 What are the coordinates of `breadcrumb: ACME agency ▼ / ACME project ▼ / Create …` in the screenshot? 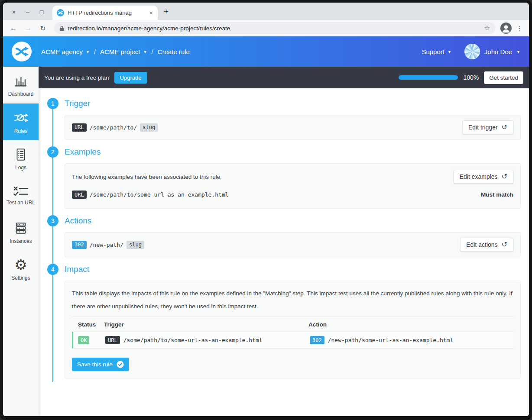 It's located at (115, 52).